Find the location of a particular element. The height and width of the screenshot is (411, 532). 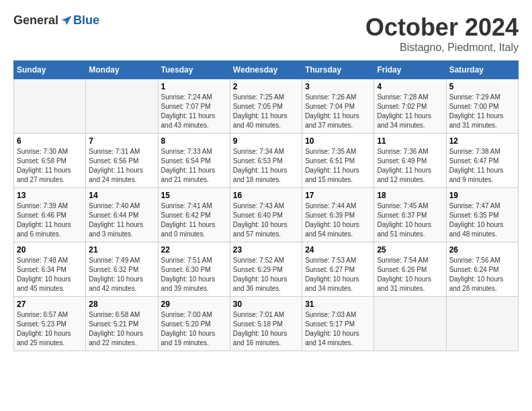

day-info: Sunrise: 7:25 AM Sunset: 7:05 PM Dayligh… is located at coordinates (266, 111).